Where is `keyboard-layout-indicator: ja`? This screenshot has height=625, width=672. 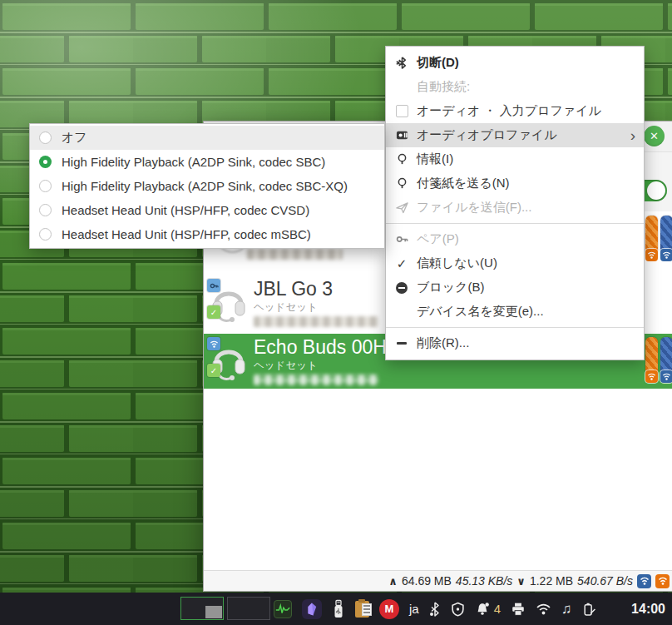
keyboard-layout-indicator: ja is located at coordinates (414, 609).